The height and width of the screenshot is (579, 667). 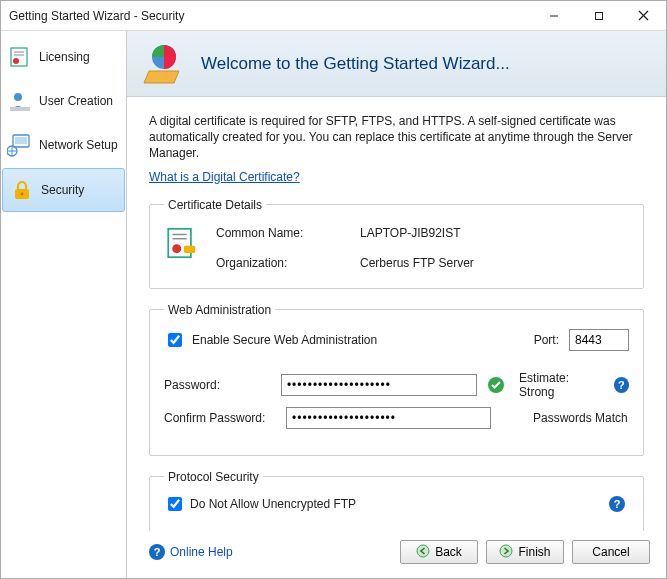 What do you see at coordinates (396, 244) in the screenshot?
I see `certificate-details-fieldset: Certificate Details Common Name: LAPTOP-…` at bounding box center [396, 244].